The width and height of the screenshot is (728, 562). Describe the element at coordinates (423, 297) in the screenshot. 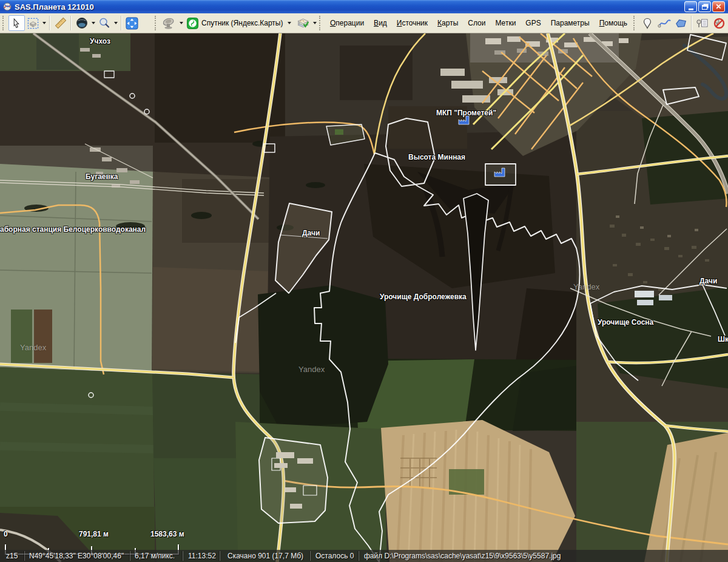

I see `map-label-dobrolezhevka: Урочище Добролежевка` at that location.